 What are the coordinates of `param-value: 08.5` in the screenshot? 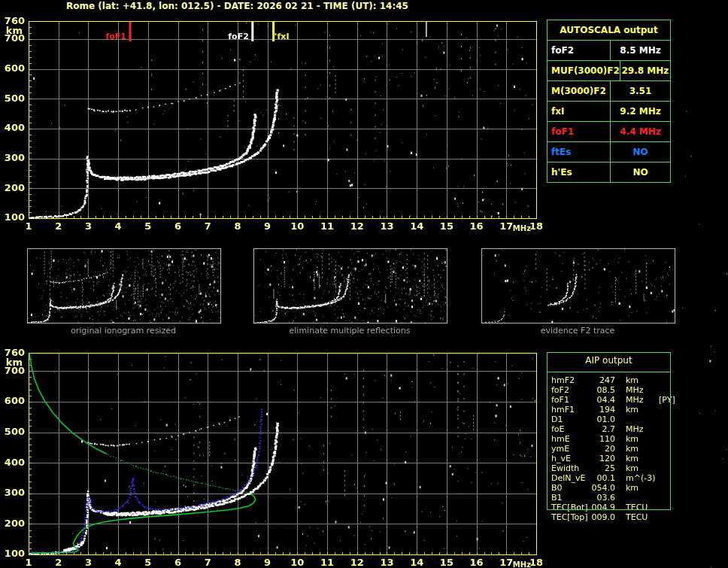 It's located at (603, 390).